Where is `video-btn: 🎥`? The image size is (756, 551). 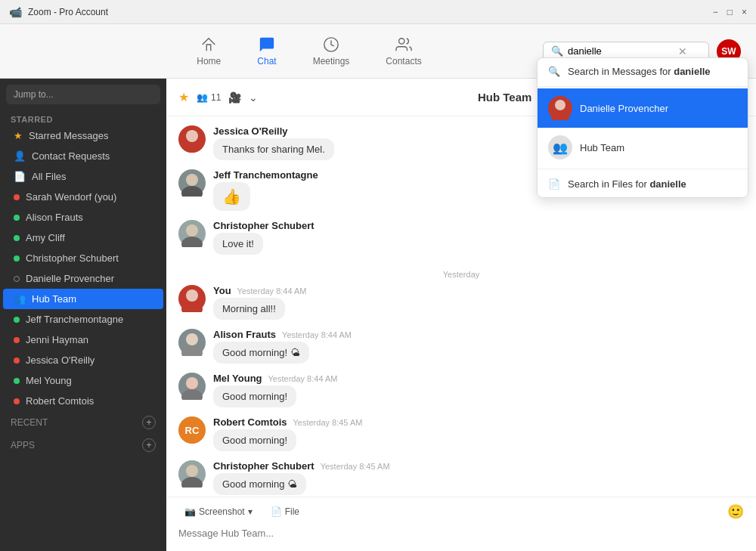
video-btn: 🎥 is located at coordinates (234, 98).